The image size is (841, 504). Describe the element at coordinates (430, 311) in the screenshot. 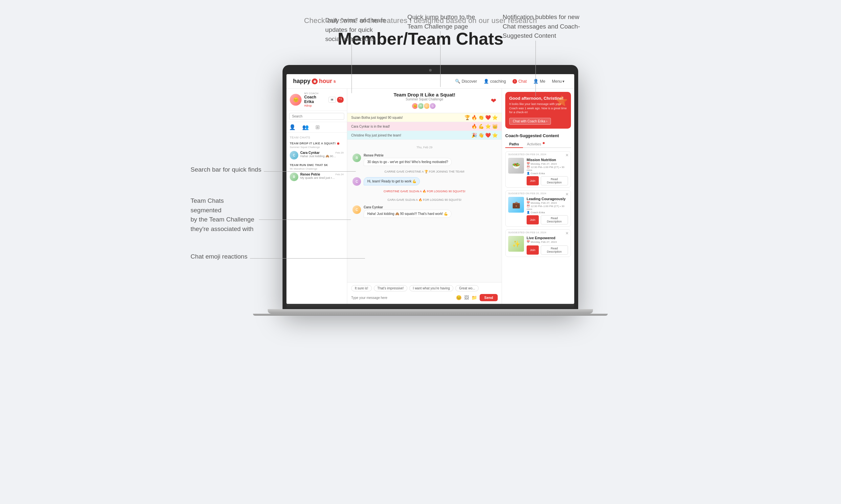

I see `laptop-base` at that location.